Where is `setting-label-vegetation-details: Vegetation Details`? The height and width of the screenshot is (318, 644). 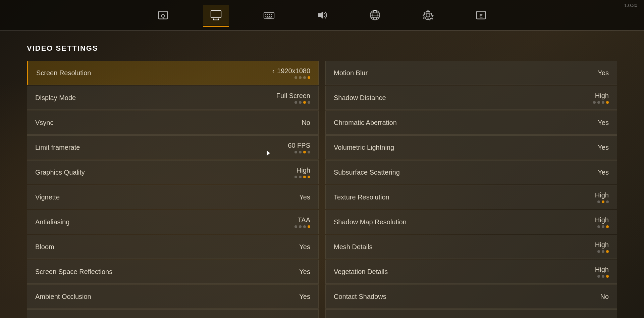
setting-label-vegetation-details: Vegetation Details is located at coordinates (361, 272).